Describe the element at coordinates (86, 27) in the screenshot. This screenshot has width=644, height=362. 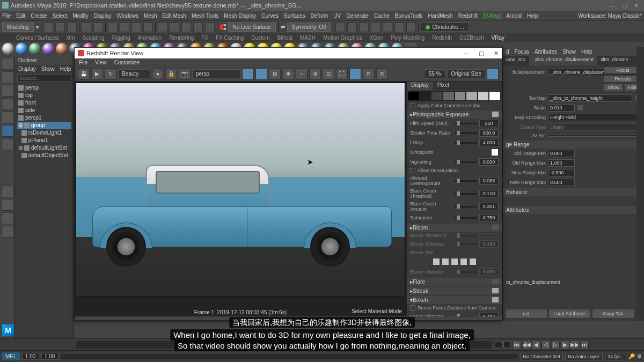
I see `undo-icon` at that location.